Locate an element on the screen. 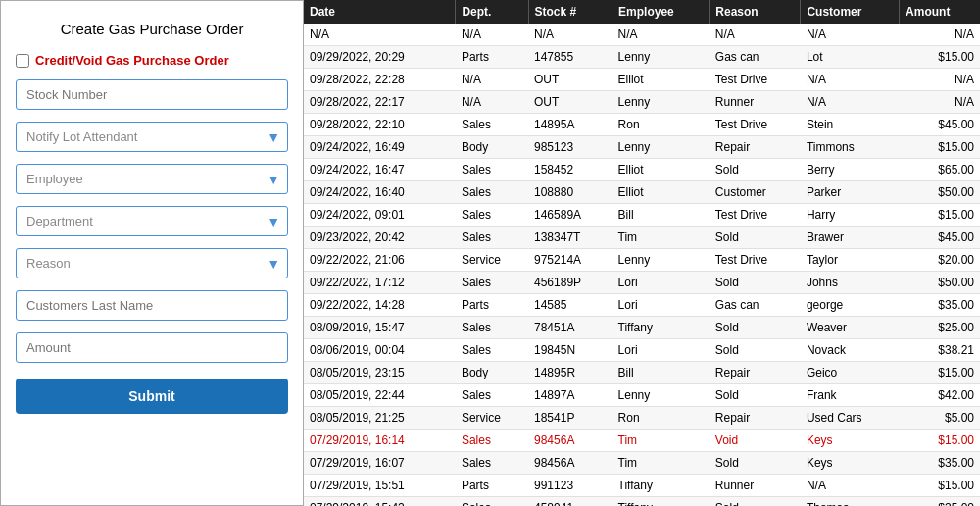 Image resolution: width=980 pixels, height=506 pixels. customers-last-name-input is located at coordinates (152, 306).